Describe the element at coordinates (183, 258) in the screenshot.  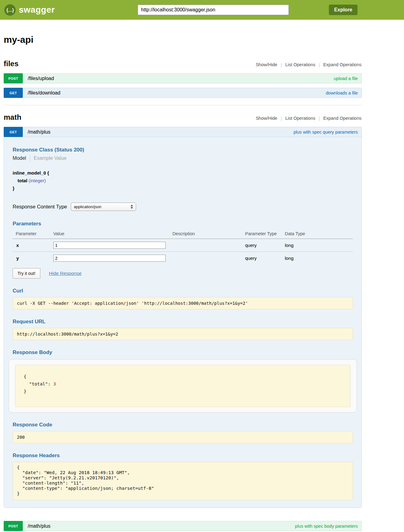
I see `parameter-row-y: y query long` at that location.